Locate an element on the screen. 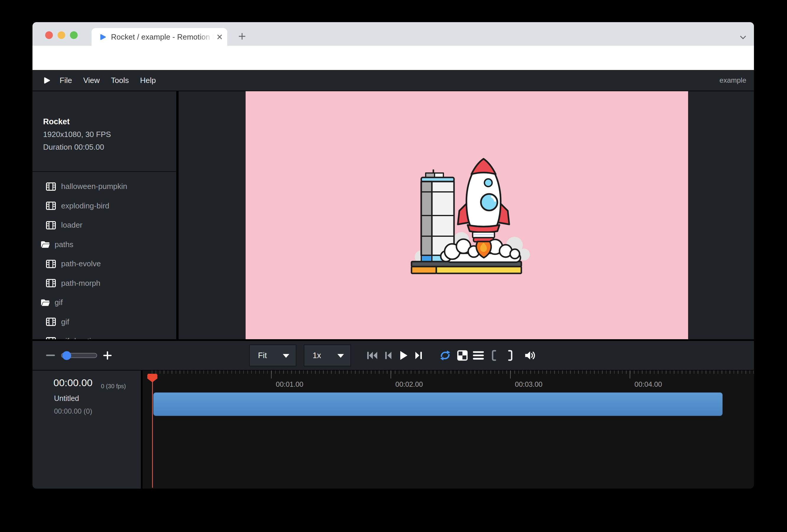 The height and width of the screenshot is (532, 787). tab-close-icon is located at coordinates (219, 37).